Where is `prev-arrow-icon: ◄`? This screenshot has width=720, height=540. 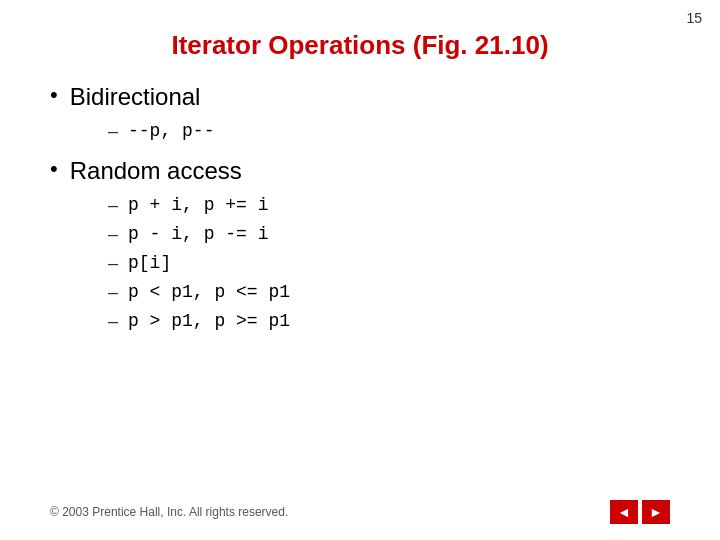 prev-arrow-icon: ◄ is located at coordinates (624, 512).